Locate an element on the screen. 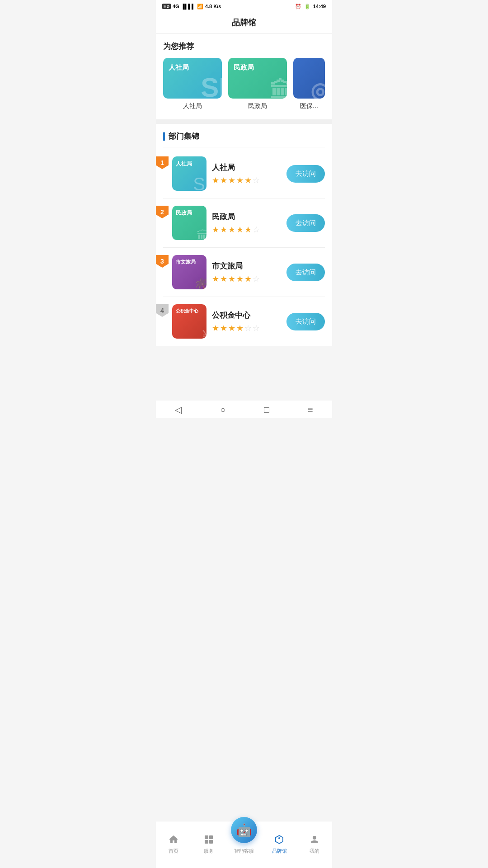  dept-list-item-minzheng: 2 民政局 🏛 民政局 ★ ★ ★ ★ ★ ☆ 去访问 is located at coordinates (244, 223).